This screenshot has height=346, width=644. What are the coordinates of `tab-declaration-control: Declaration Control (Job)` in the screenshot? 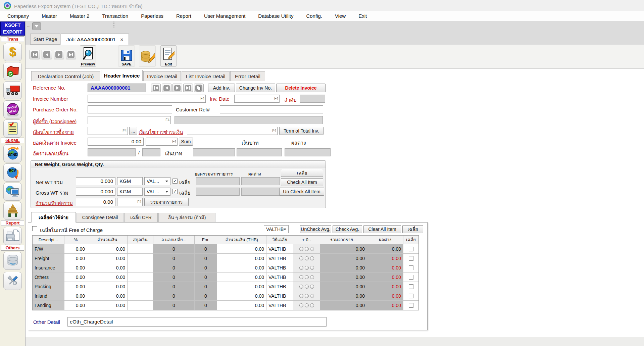 It's located at (66, 76).